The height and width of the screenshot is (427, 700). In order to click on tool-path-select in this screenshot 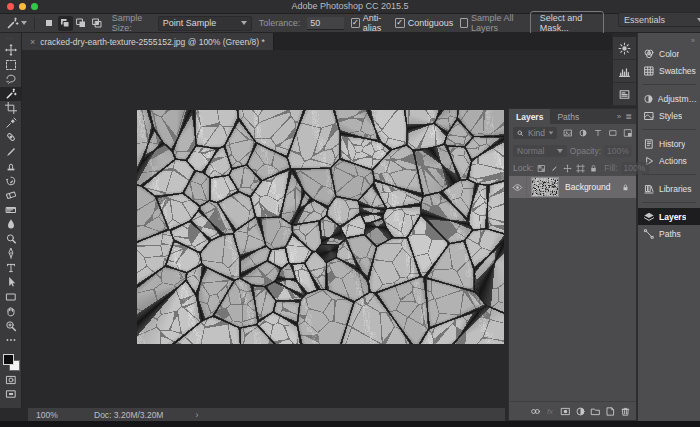, I will do `click(11, 282)`.